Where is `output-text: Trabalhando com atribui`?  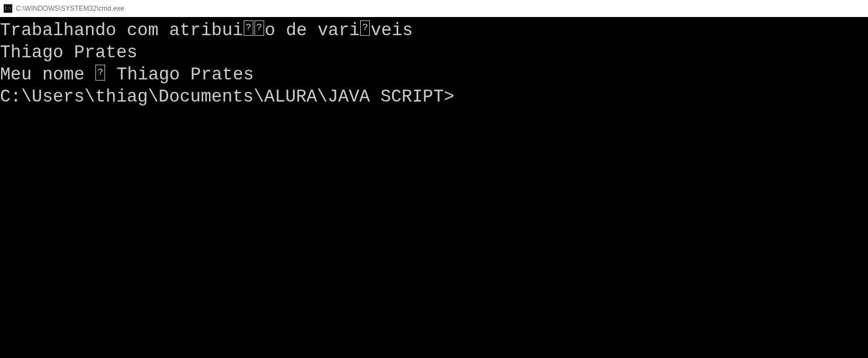 output-text: Trabalhando com atribui is located at coordinates (122, 31).